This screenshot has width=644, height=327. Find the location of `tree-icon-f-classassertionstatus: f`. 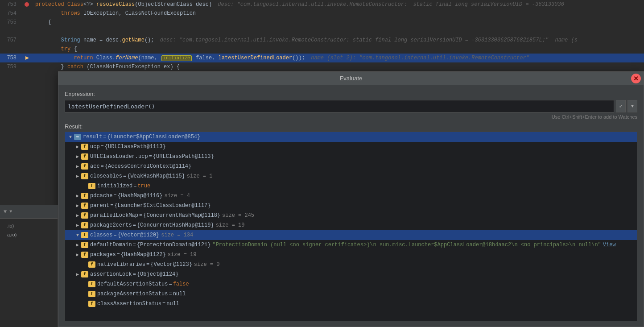

tree-icon-f-classassertionstatus: f is located at coordinates (92, 304).